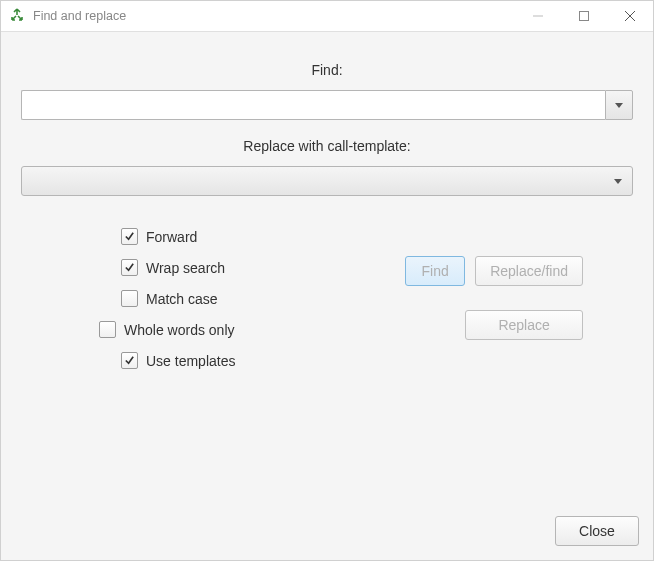  Describe the element at coordinates (597, 531) in the screenshot. I see `close-button: Close` at that location.